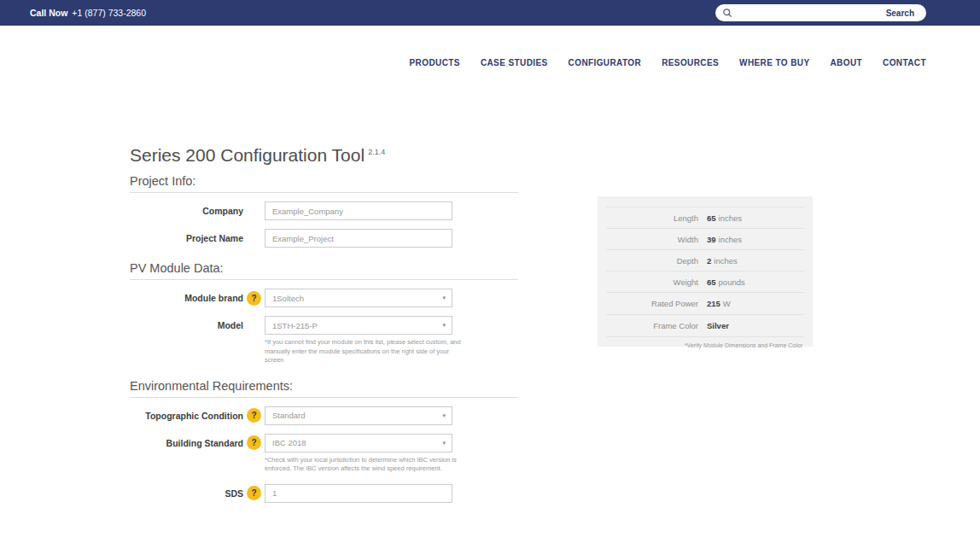 This screenshot has width=980, height=543. What do you see at coordinates (186, 325) in the screenshot?
I see `model-label: Model` at bounding box center [186, 325].